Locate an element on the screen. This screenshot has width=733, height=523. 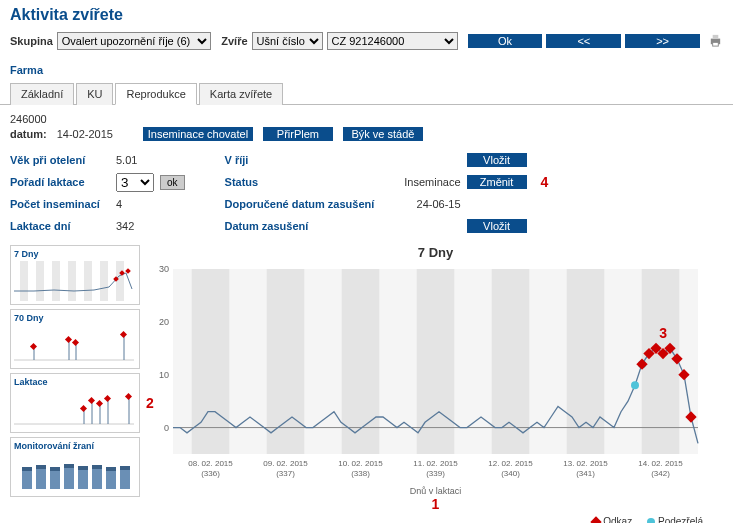
page-title: Aktivita zvířete is located at coordinates (366, 15).